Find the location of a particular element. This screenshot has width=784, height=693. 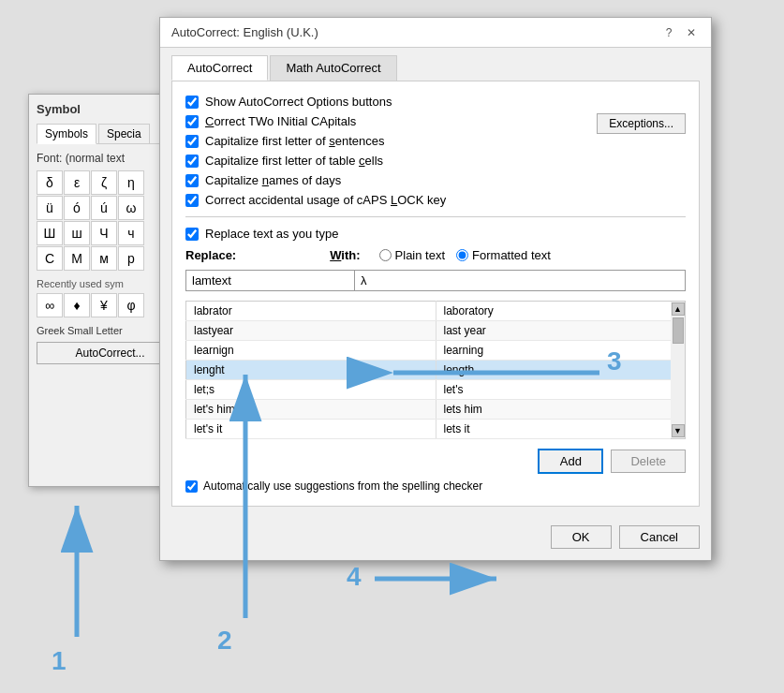

formatted-text-label: Formatted text is located at coordinates (511, 255).